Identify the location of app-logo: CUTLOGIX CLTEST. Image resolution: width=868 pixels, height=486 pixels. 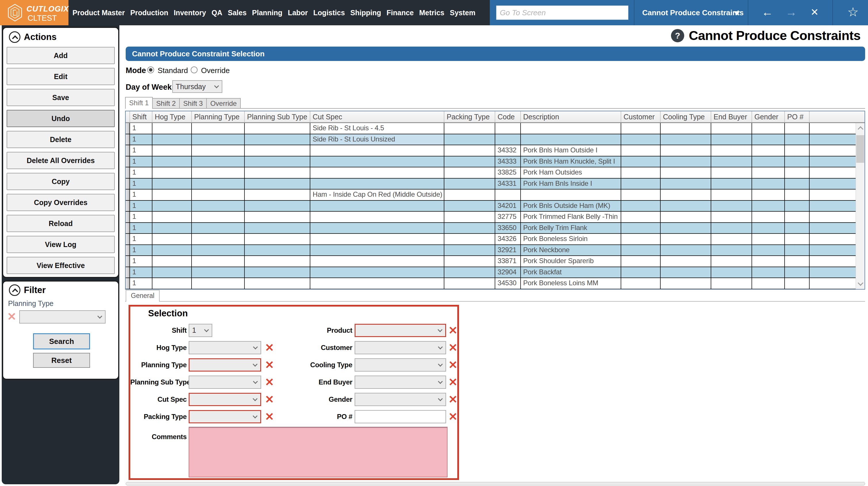
(34, 13).